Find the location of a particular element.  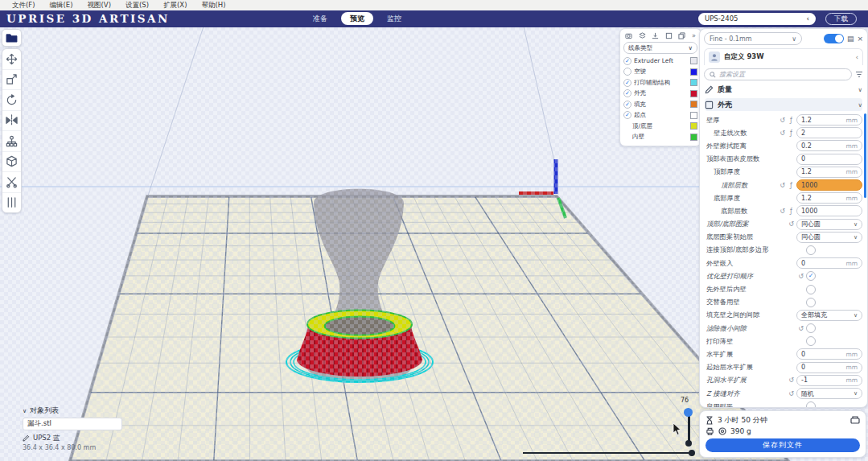

box-icon is located at coordinates (669, 35).